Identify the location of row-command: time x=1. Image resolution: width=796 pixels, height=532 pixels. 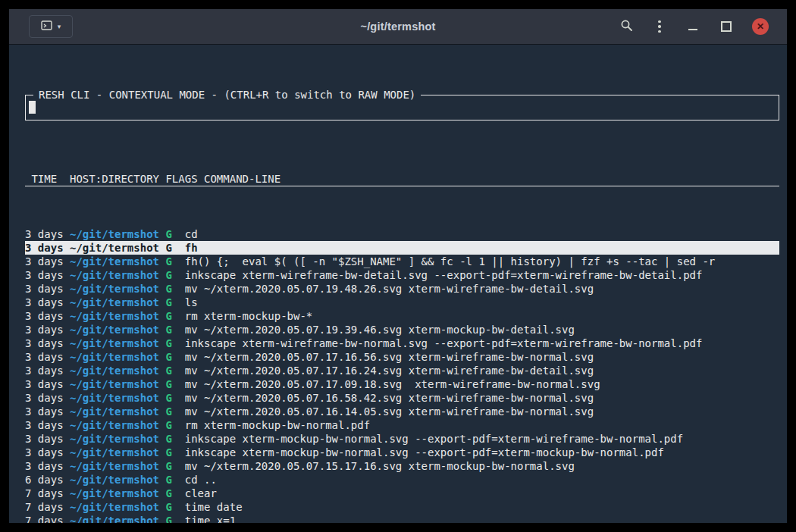
(482, 518).